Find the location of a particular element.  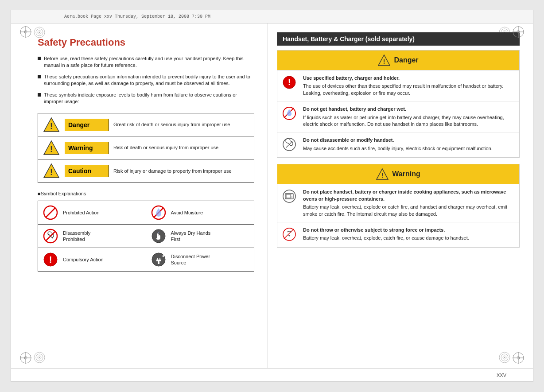

danger-desc: Great risk of death or serious injury fr… is located at coordinates (172, 125).